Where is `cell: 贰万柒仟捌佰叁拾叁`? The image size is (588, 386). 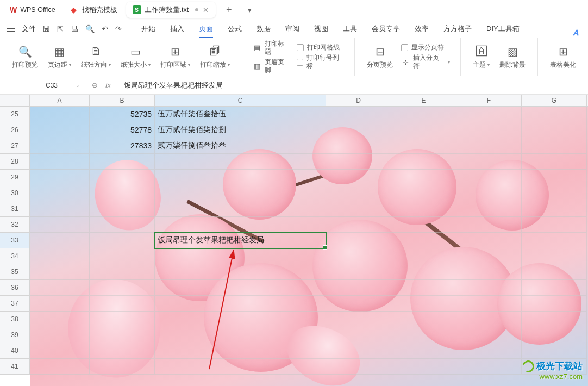
cell: 贰万柒仟捌佰叁拾叁 is located at coordinates (240, 146).